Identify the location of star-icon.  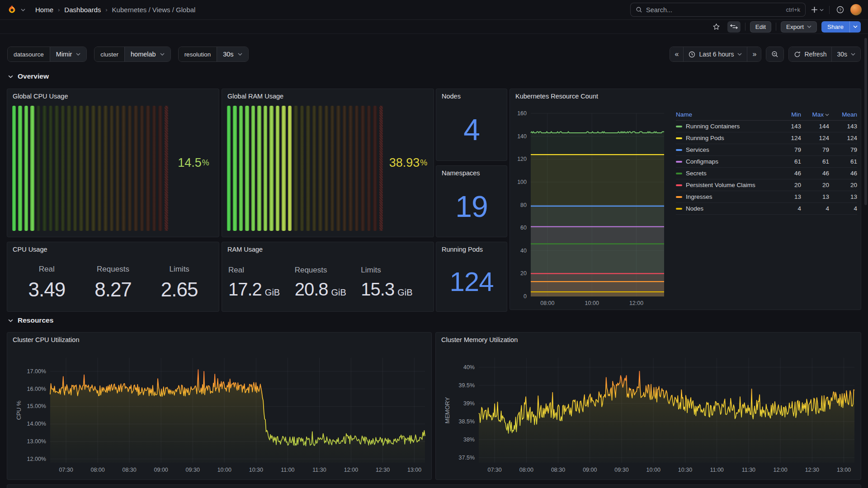
(716, 27).